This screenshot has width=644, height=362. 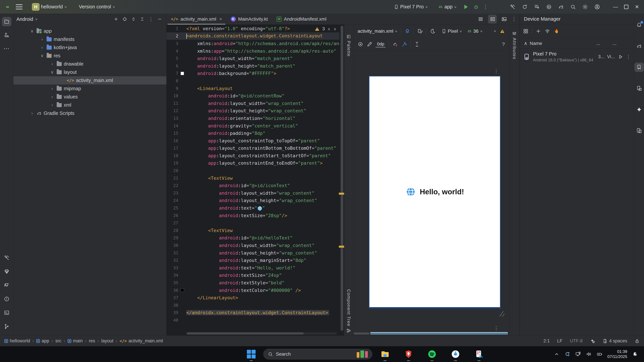 I want to click on clear-constraints-button, so click(x=396, y=44).